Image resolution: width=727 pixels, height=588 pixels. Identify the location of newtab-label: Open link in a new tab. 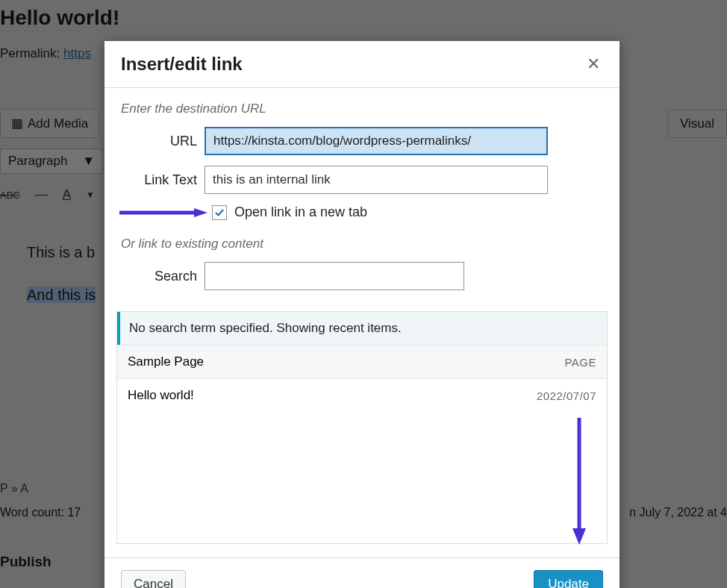
(301, 212).